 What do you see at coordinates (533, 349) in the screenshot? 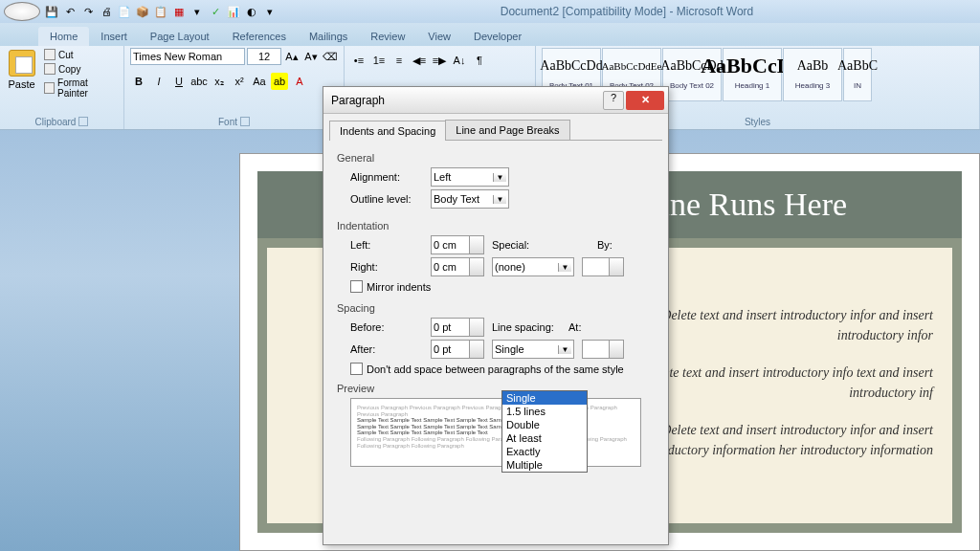
I see `line-spacing-select: Single▼` at bounding box center [533, 349].